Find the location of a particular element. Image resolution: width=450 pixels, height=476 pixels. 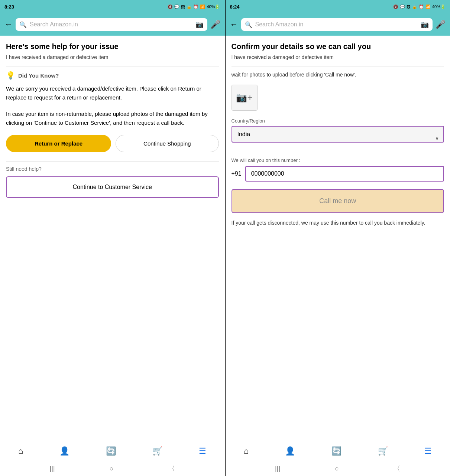

call-me-now-button: Call me now is located at coordinates (338, 201).